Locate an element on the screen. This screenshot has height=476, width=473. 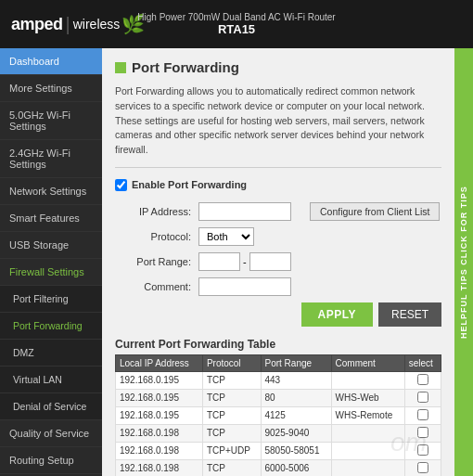
table-row: 192.168.0.195 TCP 80 WHS-Web is located at coordinates (278, 397).